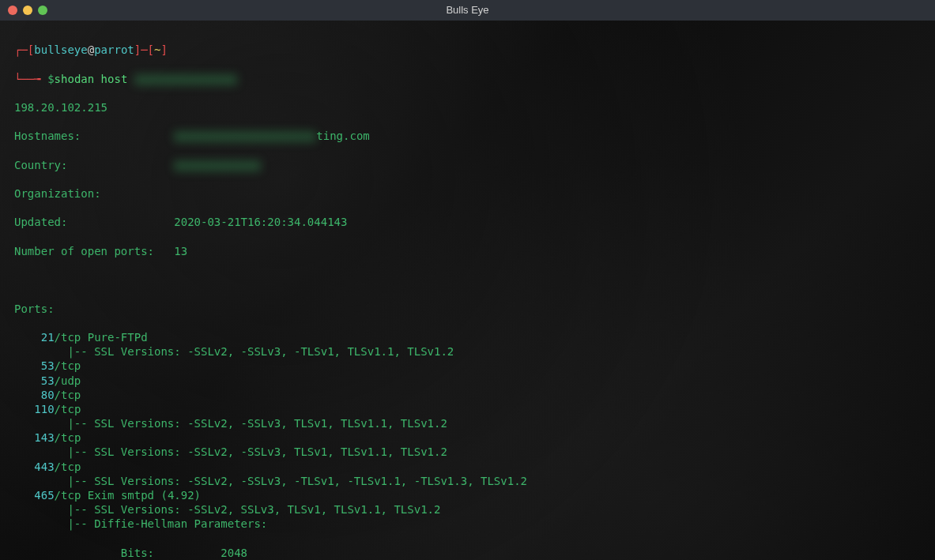 The image size is (935, 560). What do you see at coordinates (94, 222) in the screenshot?
I see `updated-label: Updated:` at bounding box center [94, 222].